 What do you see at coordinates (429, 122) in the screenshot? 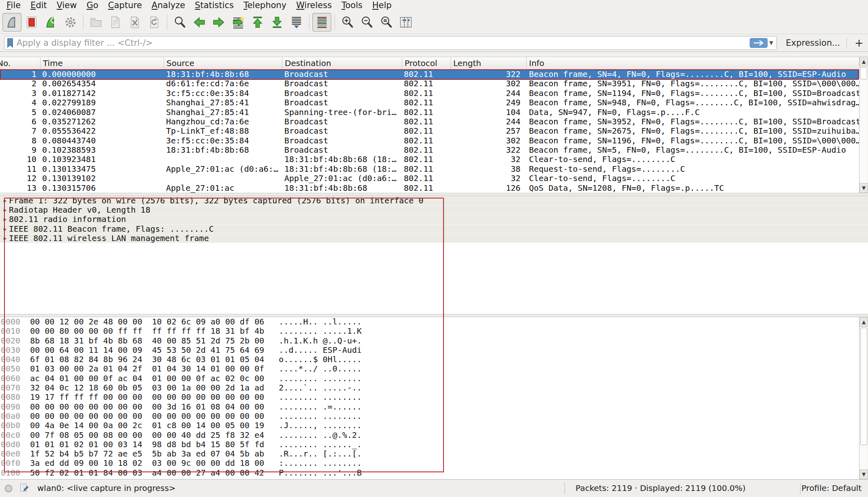
I see `packet-row: 60.035271262Hangzhou_cd:7a:6eBroadcast80…` at bounding box center [429, 122].